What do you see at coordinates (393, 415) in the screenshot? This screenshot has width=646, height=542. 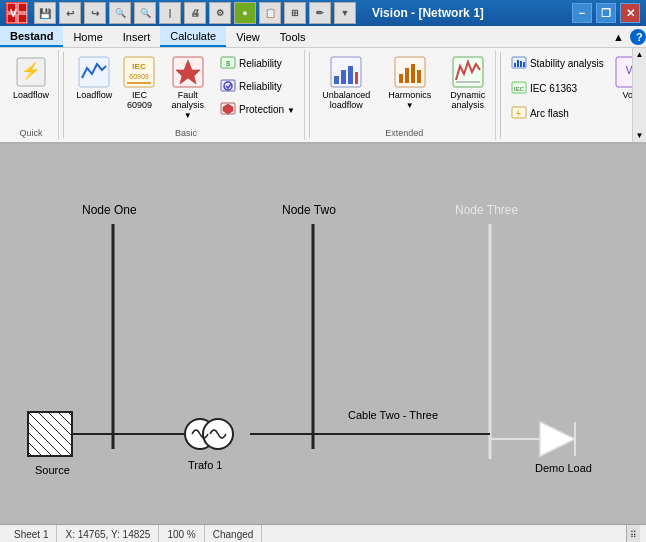 I see `svg-text: Cable Two - Three` at bounding box center [393, 415].